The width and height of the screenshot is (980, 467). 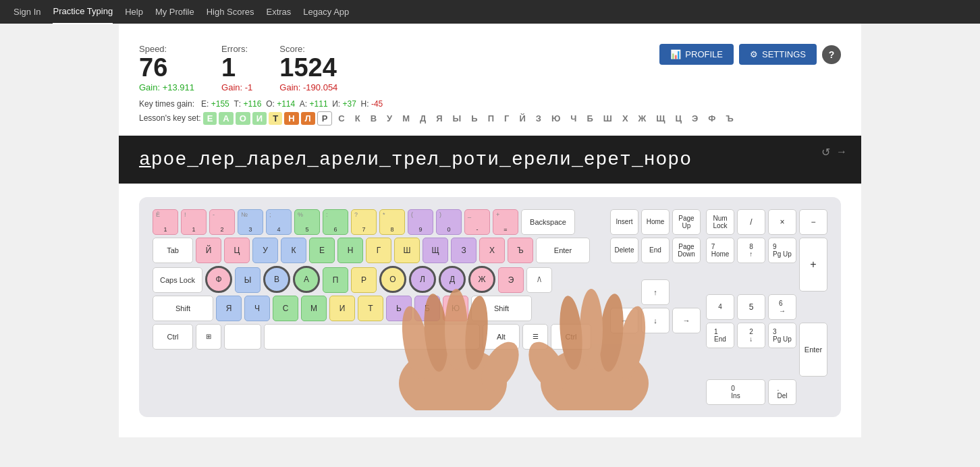 I want to click on key-4: ;4, so click(x=279, y=222).